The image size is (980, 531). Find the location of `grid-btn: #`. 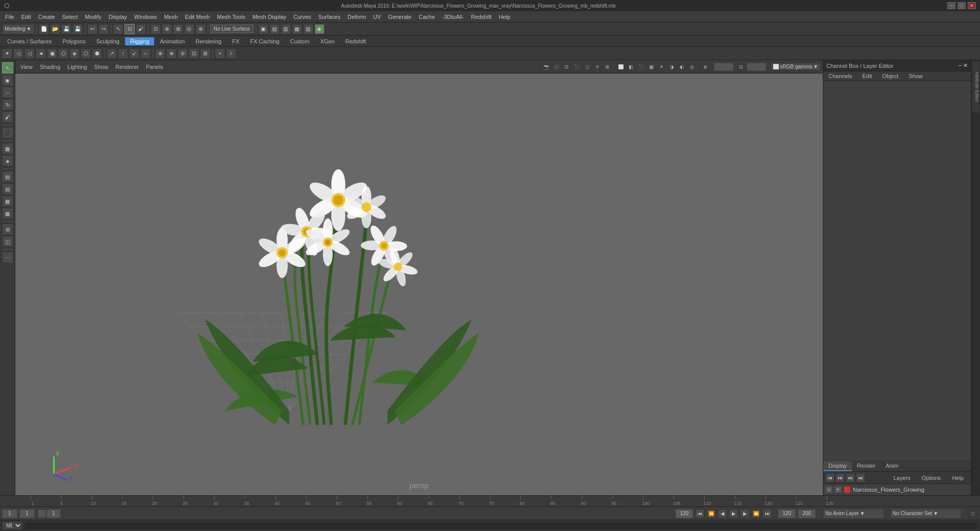

grid-btn: # is located at coordinates (597, 67).